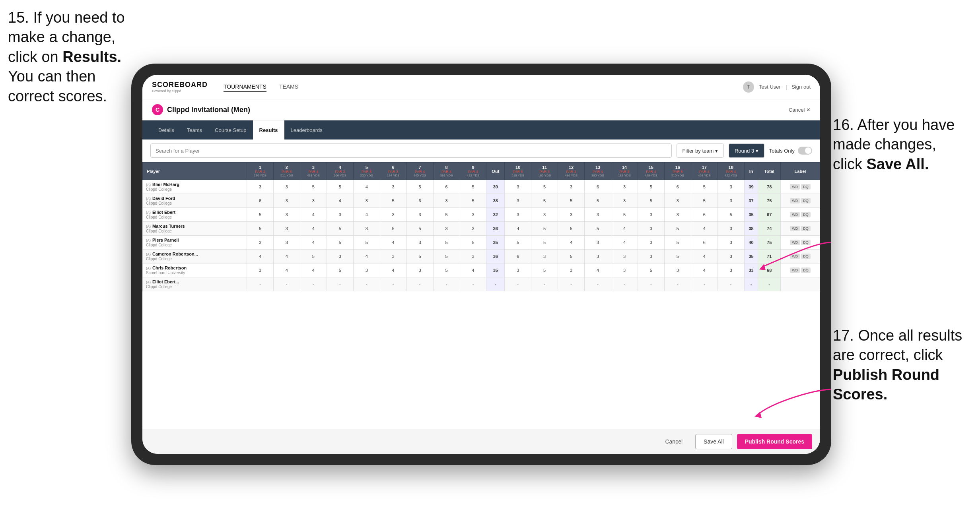 This screenshot has width=980, height=527. What do you see at coordinates (518, 285) in the screenshot?
I see `score-back-10: -` at bounding box center [518, 285].